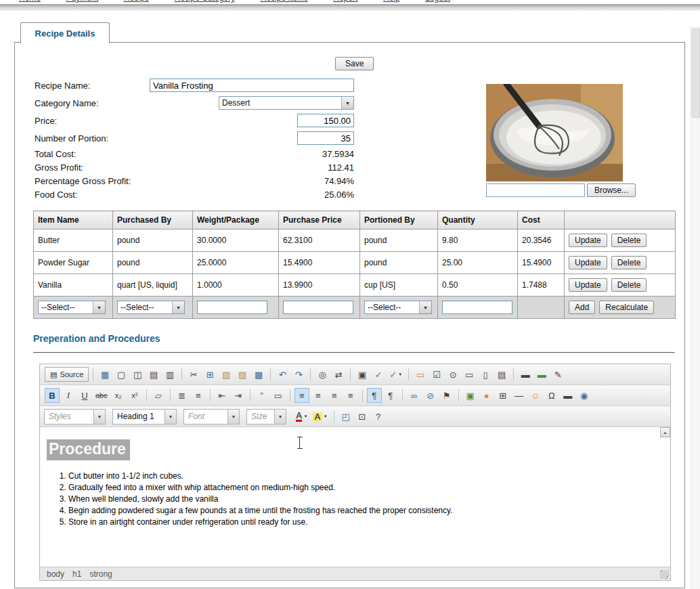  I want to click on nav-item-recipe: Recipe, so click(137, 1).